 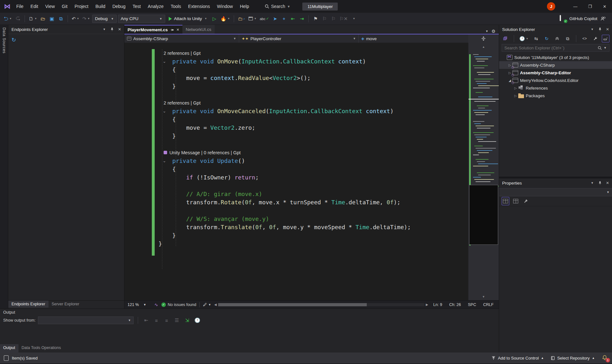 I want to click on redo-button: ↷▼, so click(x=86, y=19).